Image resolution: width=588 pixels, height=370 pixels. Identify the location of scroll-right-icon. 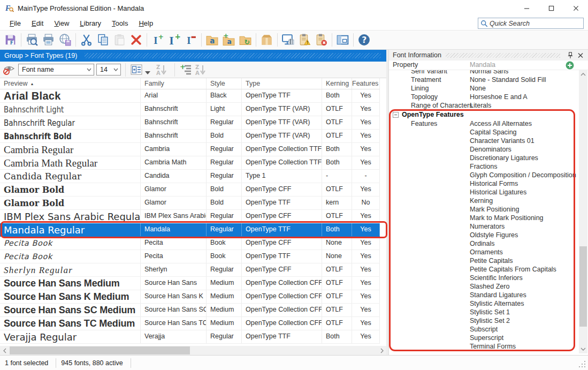
(382, 350).